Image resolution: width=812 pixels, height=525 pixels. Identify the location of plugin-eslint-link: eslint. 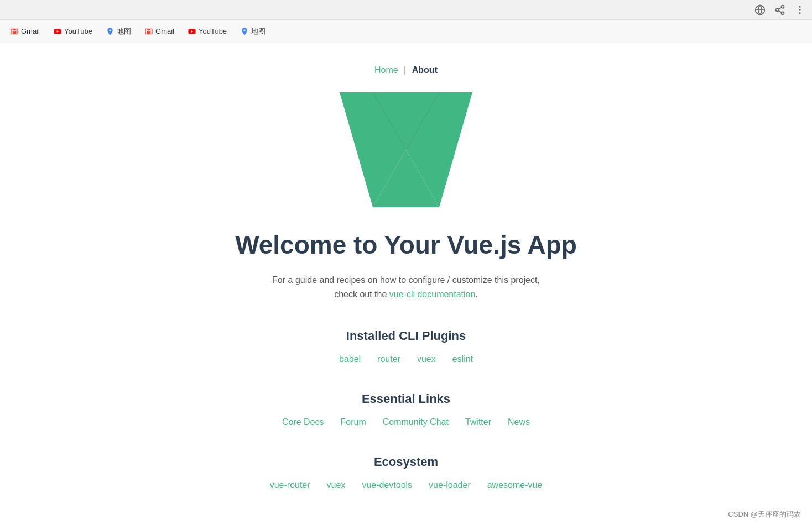
(462, 359).